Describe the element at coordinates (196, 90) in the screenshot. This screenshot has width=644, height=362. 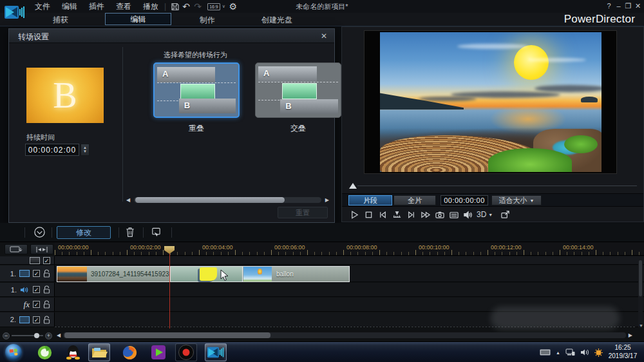
I see `transition-option-overlap: A B` at that location.